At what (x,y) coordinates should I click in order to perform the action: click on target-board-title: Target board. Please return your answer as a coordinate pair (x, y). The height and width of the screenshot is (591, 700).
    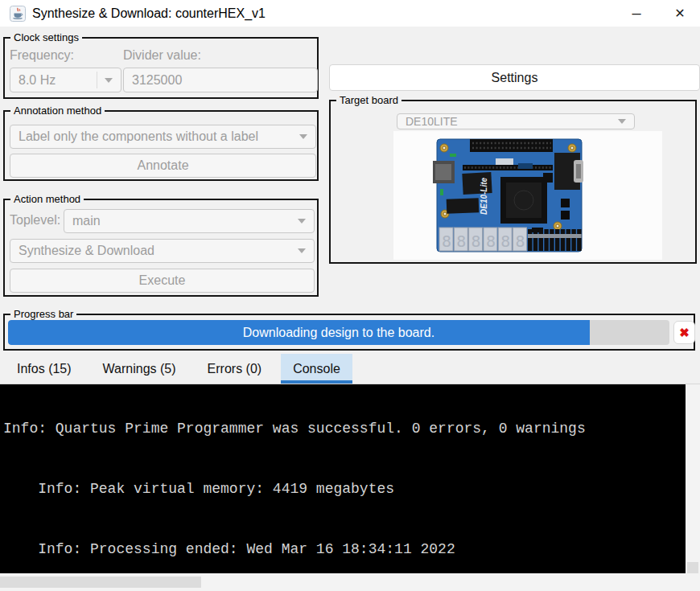
    Looking at the image, I should click on (369, 100).